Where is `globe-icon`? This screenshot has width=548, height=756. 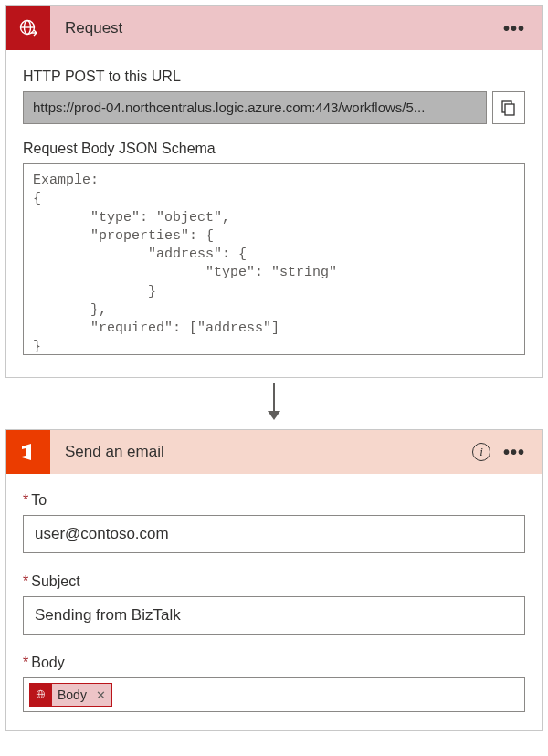 globe-icon is located at coordinates (28, 28).